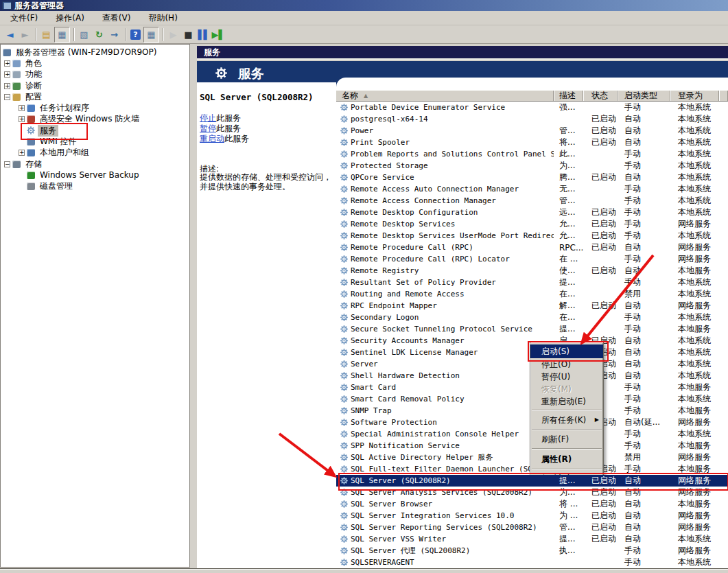  I want to click on service-row: SQL Server 代理 (SQL2008R2)执...手动网络服务, so click(532, 550).